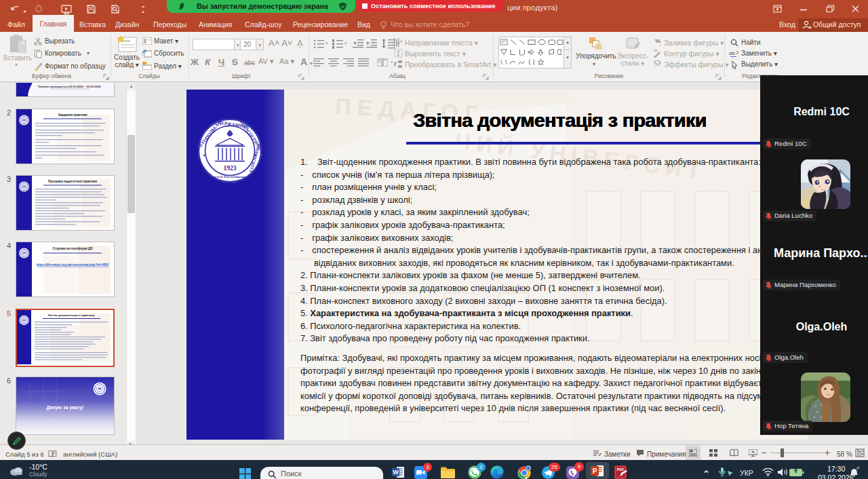 The width and height of the screenshot is (868, 479). I want to click on svg-text: Сторінка на платформі ДО, so click(73, 248).